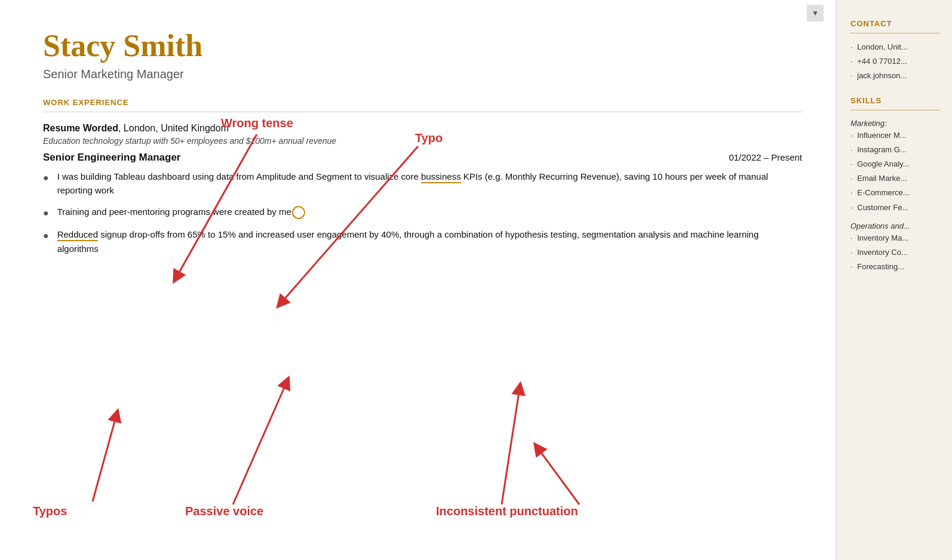  I want to click on skill-ecommerce: · E-Commerce..., so click(895, 193).